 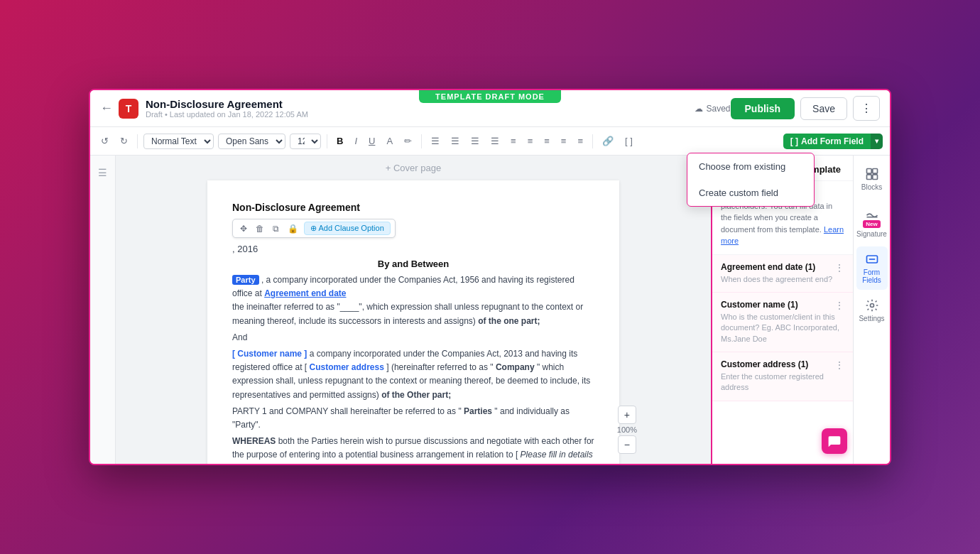 I want to click on align-left-button: ☰, so click(x=435, y=141).